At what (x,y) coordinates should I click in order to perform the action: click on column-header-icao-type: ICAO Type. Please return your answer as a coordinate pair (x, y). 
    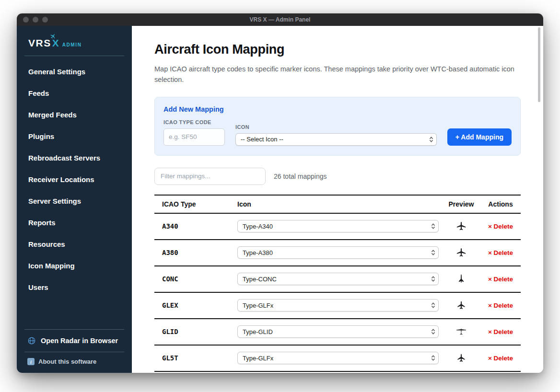
    Looking at the image, I should click on (192, 204).